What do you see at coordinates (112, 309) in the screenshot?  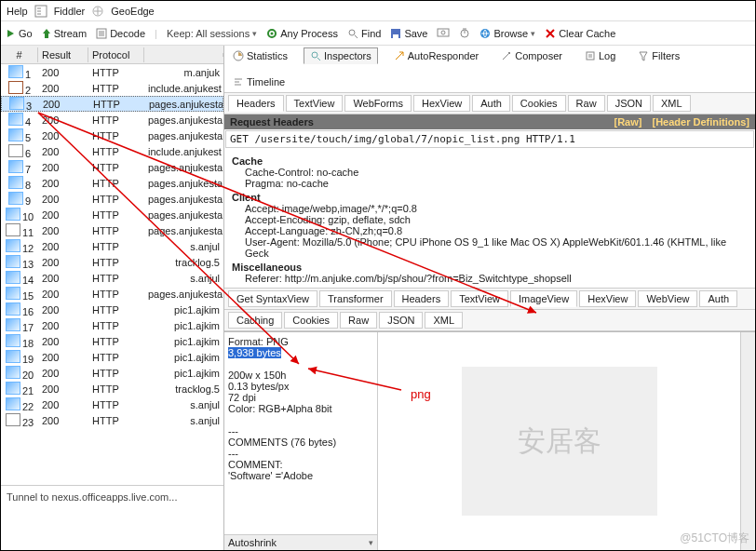 I see `table-row: 16200HTTPpic1.ajkim` at bounding box center [112, 309].